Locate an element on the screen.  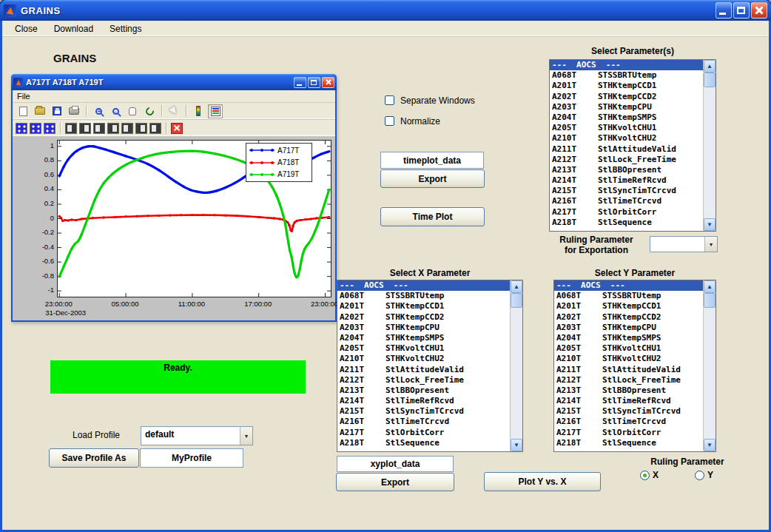
menu-close: Close is located at coordinates (27, 29).